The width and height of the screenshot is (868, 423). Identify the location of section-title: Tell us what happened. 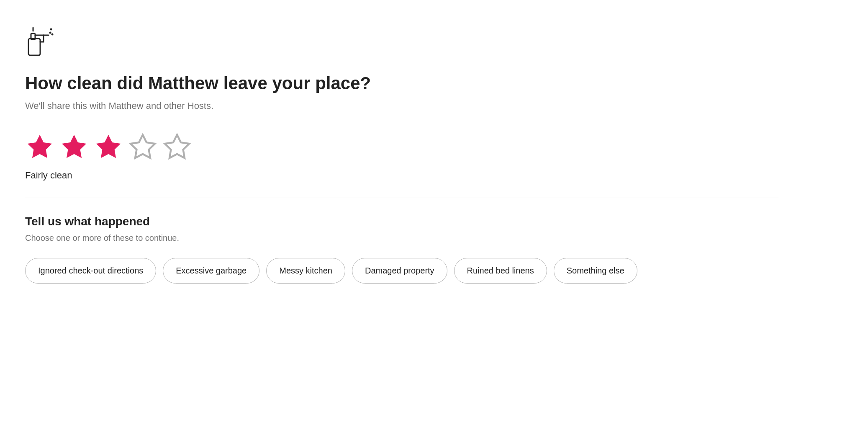
(402, 222).